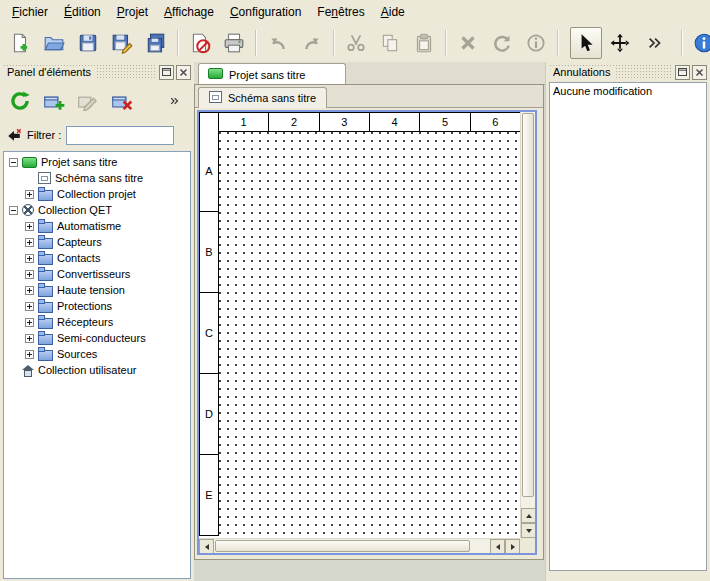 This screenshot has height=581, width=710. Describe the element at coordinates (122, 101) in the screenshot. I see `delete-element-button` at that location.